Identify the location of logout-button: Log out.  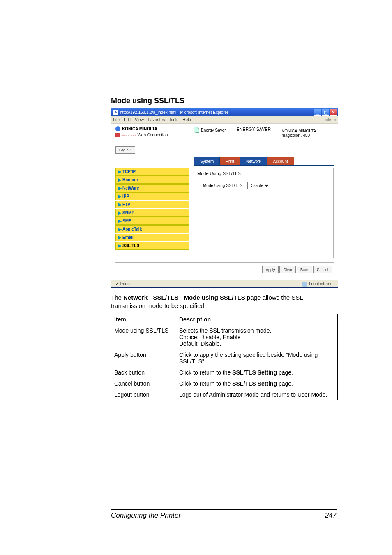
(125, 150).